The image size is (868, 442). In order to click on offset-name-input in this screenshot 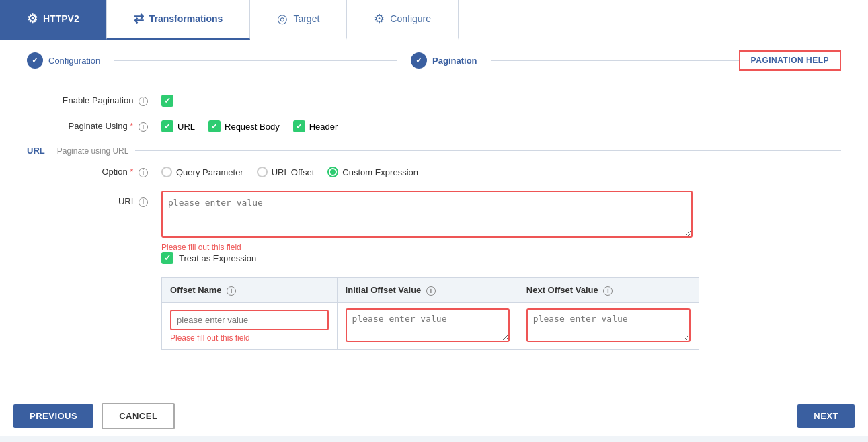, I will do `click(249, 320)`.